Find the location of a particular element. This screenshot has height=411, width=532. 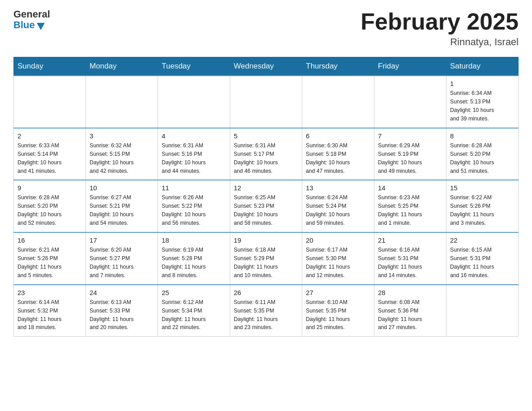

day-number: 3 is located at coordinates (122, 136).